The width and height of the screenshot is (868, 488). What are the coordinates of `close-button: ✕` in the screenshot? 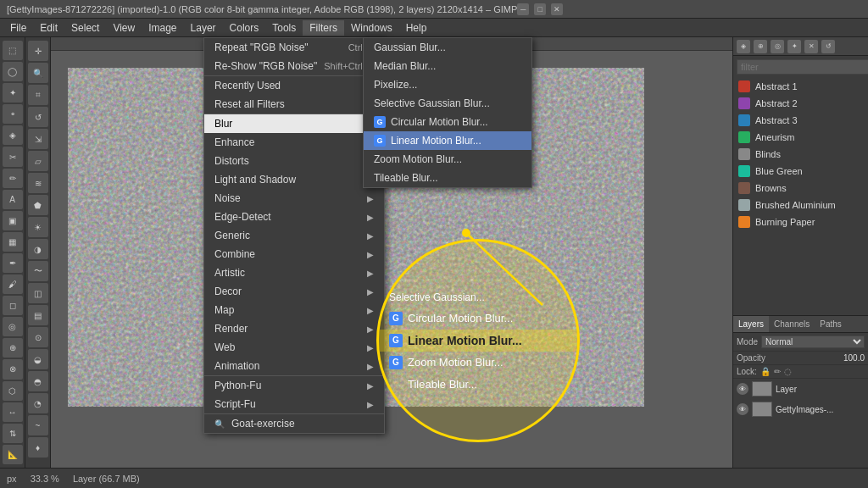 It's located at (557, 9).